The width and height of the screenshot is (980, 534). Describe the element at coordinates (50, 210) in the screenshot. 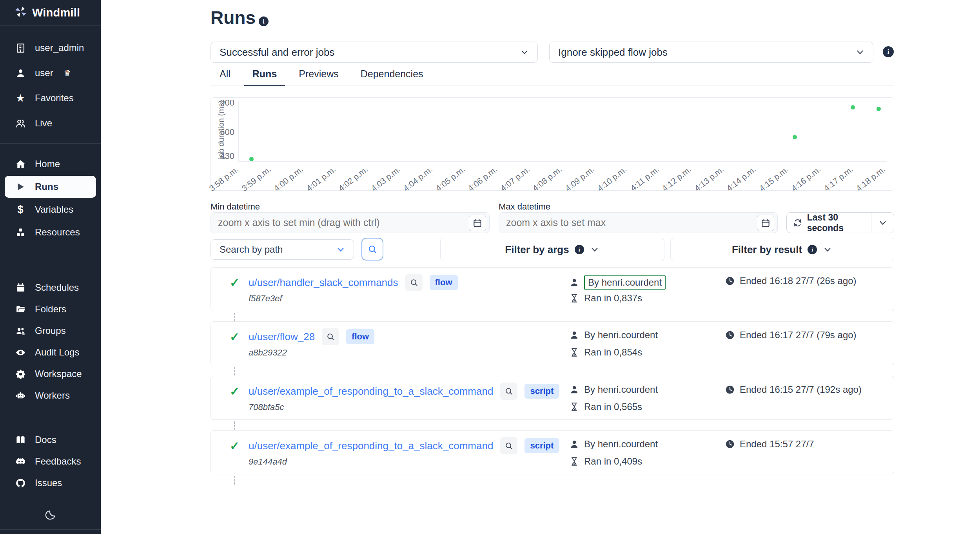

I see `sidebar-item-variables: $ Variables` at that location.